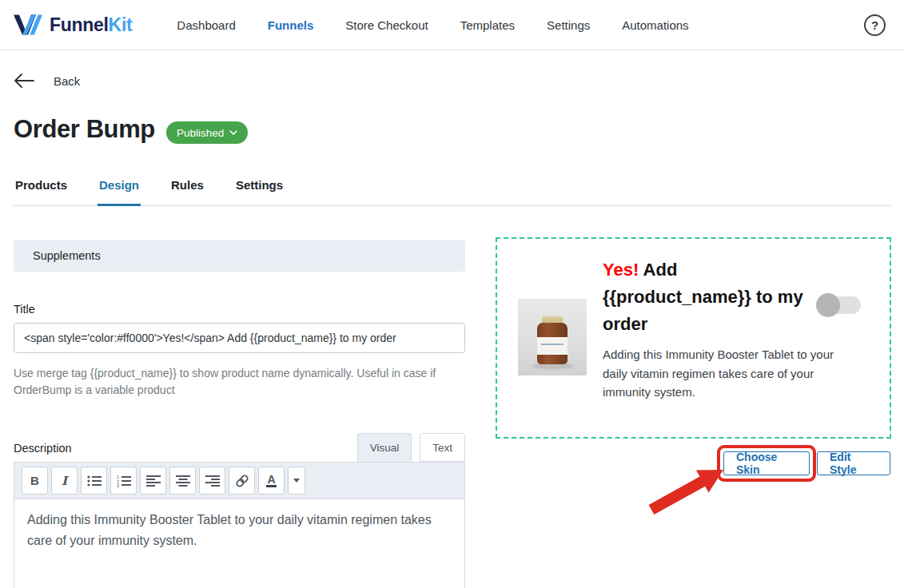  What do you see at coordinates (271, 481) in the screenshot?
I see `text-color-icon: A` at bounding box center [271, 481].